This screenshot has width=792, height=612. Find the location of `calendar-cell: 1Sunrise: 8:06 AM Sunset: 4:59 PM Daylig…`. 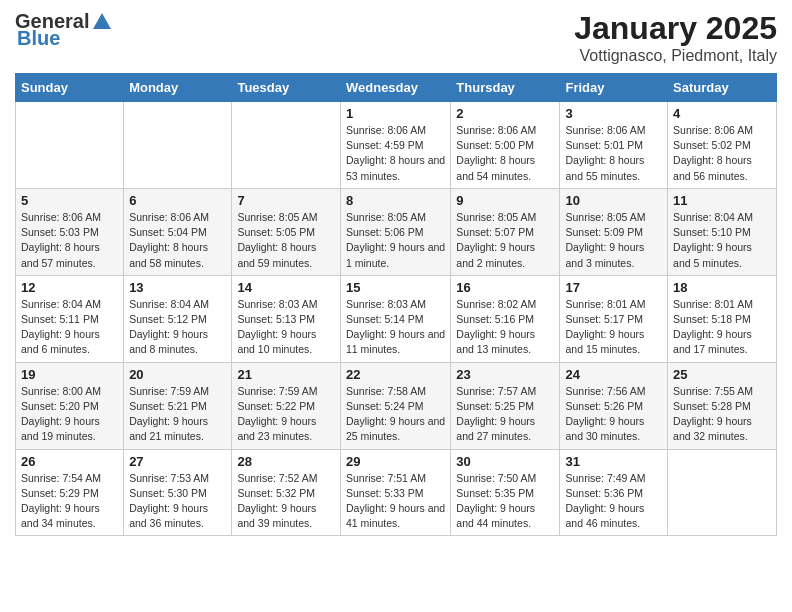

calendar-cell: 1Sunrise: 8:06 AM Sunset: 4:59 PM Daylig… is located at coordinates (395, 146).